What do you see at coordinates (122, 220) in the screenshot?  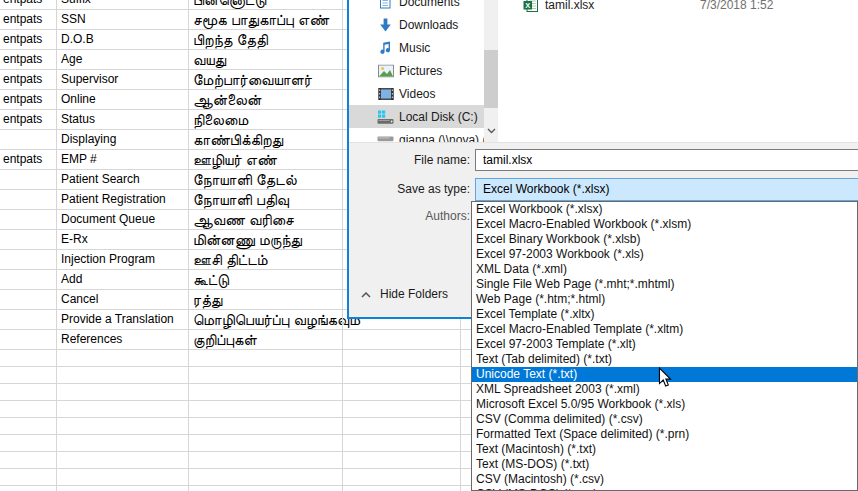 I see `cell-english: Document Queue` at bounding box center [122, 220].